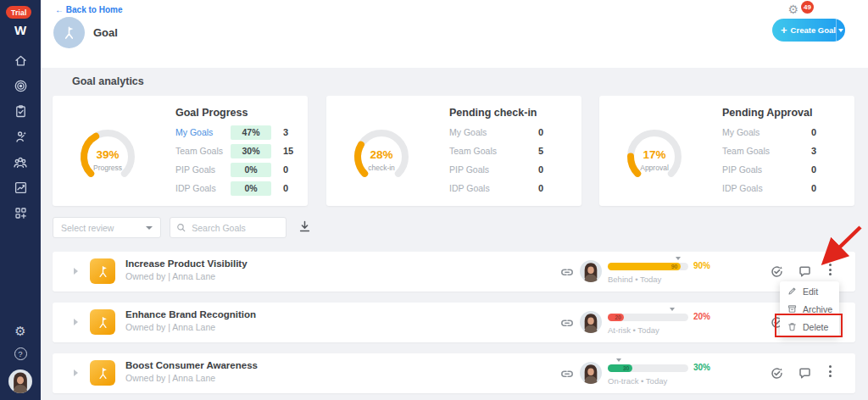 The width and height of the screenshot is (868, 400). Describe the element at coordinates (108, 154) in the screenshot. I see `gauge-value: 39%` at that location.